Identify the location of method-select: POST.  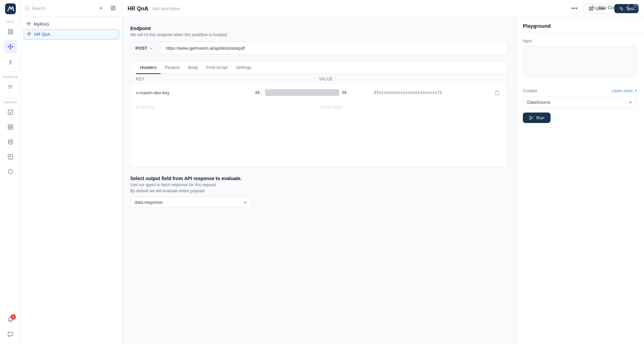
(146, 48).